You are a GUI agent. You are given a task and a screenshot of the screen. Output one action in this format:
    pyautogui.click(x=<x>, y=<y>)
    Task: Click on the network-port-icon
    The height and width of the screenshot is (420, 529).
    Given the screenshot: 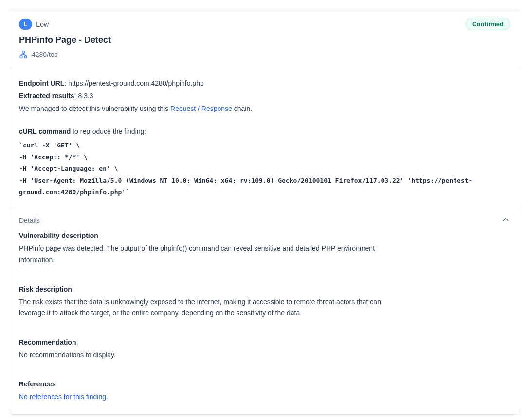 What is the action you would take?
    pyautogui.click(x=23, y=55)
    